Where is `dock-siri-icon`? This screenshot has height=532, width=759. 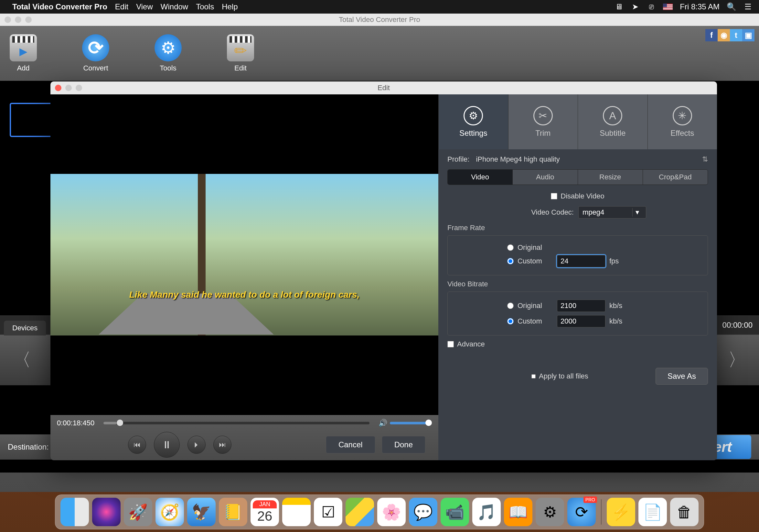
dock-siri-icon is located at coordinates (106, 512).